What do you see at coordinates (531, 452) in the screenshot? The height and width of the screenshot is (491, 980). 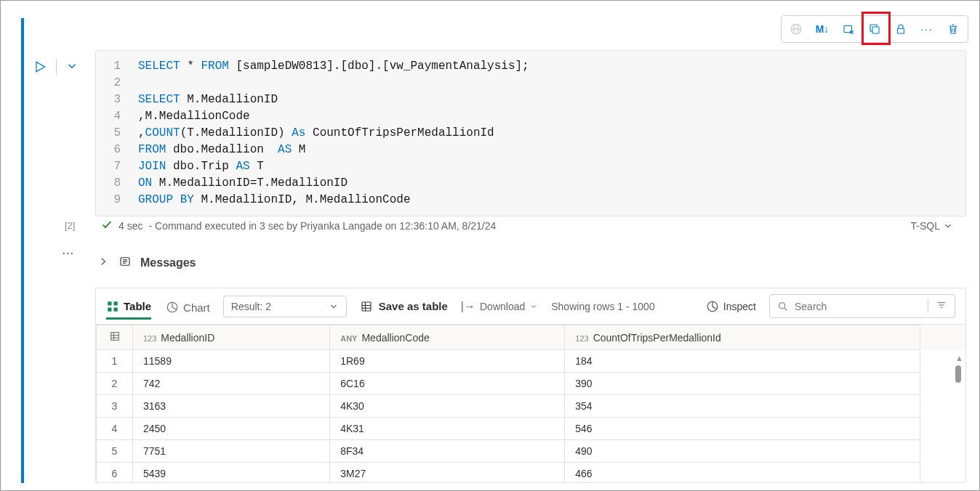 I see `table-row: 5 7751 8F34 490` at bounding box center [531, 452].